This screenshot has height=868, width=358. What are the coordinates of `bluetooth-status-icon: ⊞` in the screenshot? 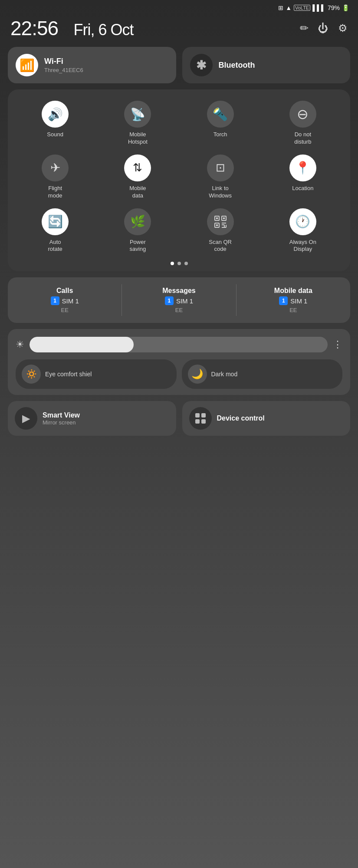 It's located at (281, 8).